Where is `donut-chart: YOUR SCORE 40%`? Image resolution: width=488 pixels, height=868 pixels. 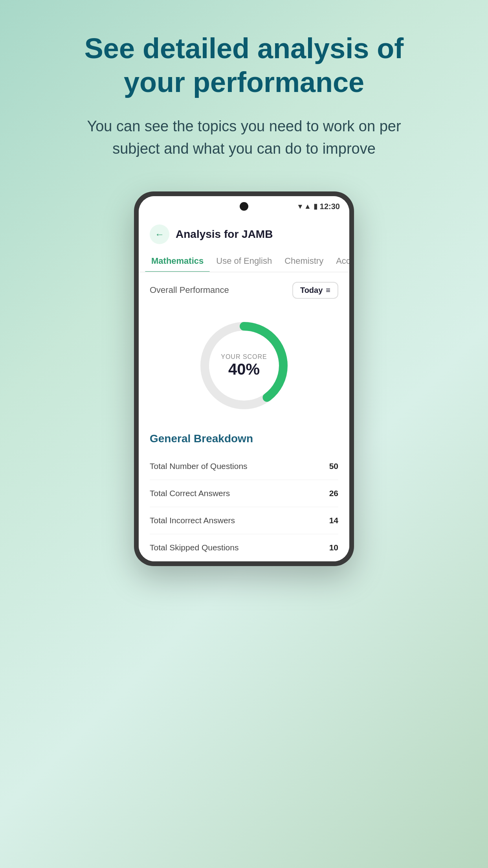
donut-chart: YOUR SCORE 40% is located at coordinates (244, 366).